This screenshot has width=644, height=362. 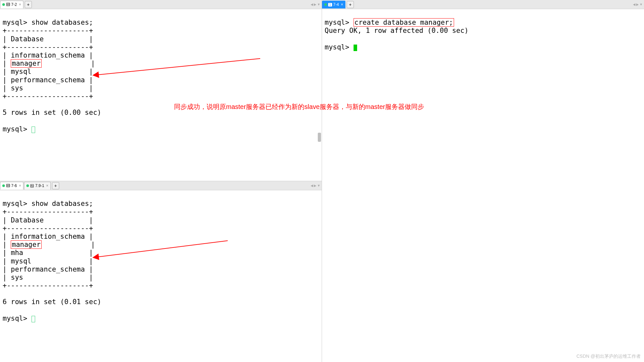 I want to click on tabbar-top-left: 1 7-2 × + ◀ ▶ ▼, so click(x=161, y=5).